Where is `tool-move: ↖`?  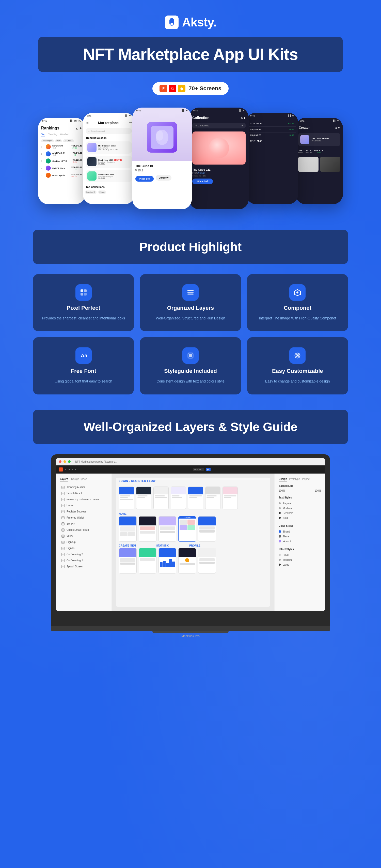 tool-move: ↖ is located at coordinates (66, 470).